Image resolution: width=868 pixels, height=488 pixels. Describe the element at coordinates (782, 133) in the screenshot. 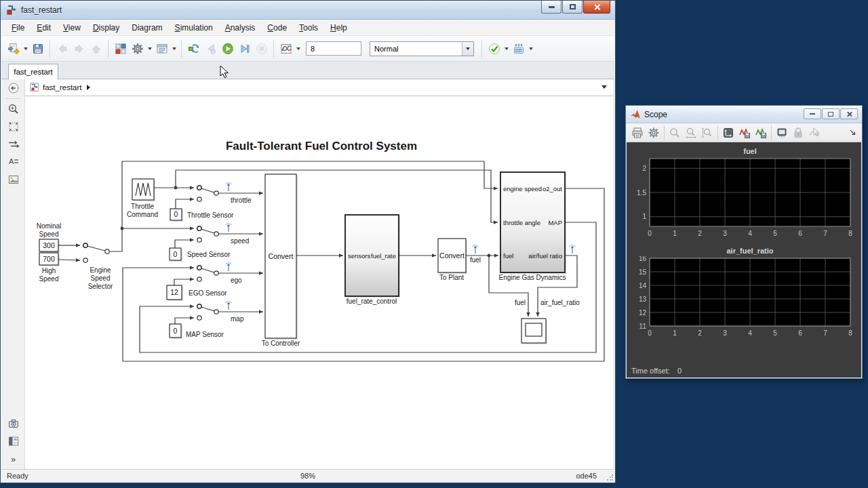

I see `floating-scope-icon` at that location.